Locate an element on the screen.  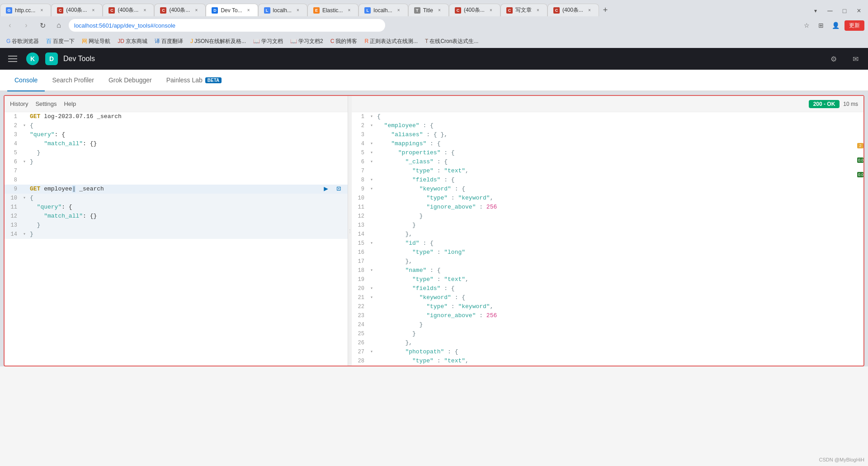
tab-t9: T Title × is located at coordinates (429, 10).